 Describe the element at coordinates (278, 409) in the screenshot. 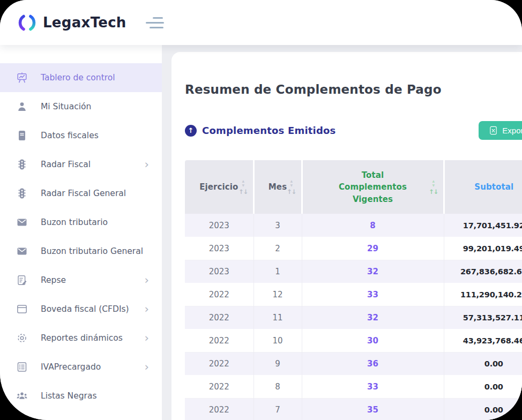

I see `cell-mes: 7` at that location.